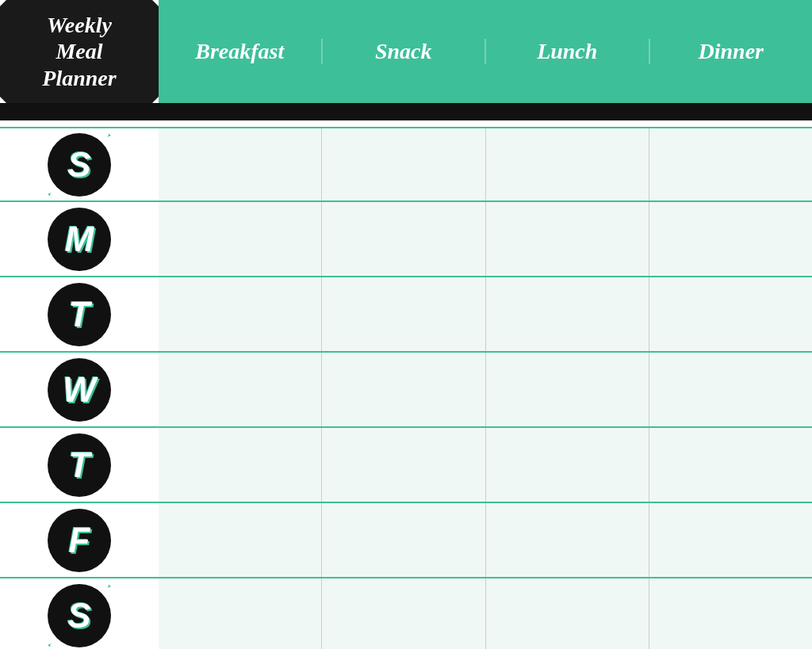  What do you see at coordinates (54, 641) in the screenshot?
I see `arrow-icon-saturday-bottom` at bounding box center [54, 641].